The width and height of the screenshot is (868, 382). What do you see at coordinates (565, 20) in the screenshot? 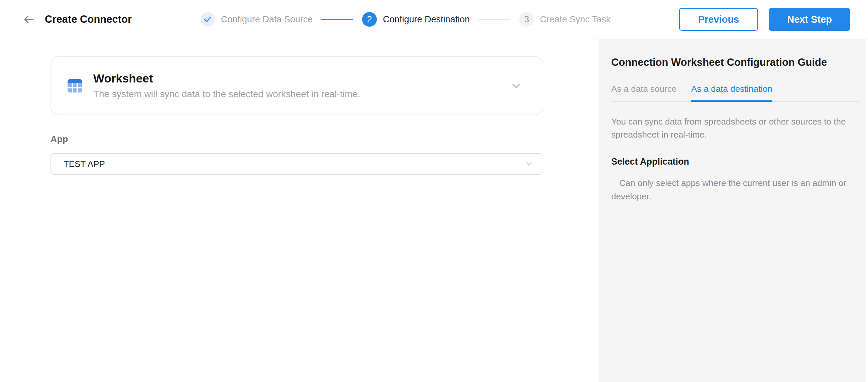
I see `step-create-sync-task: 3 Create Sync Task` at bounding box center [565, 20].